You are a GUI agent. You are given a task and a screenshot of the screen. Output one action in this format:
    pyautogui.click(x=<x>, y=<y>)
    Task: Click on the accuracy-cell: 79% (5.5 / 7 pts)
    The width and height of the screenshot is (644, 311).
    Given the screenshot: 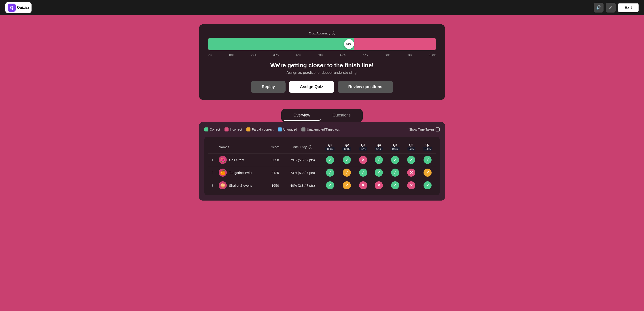 What is the action you would take?
    pyautogui.click(x=302, y=160)
    